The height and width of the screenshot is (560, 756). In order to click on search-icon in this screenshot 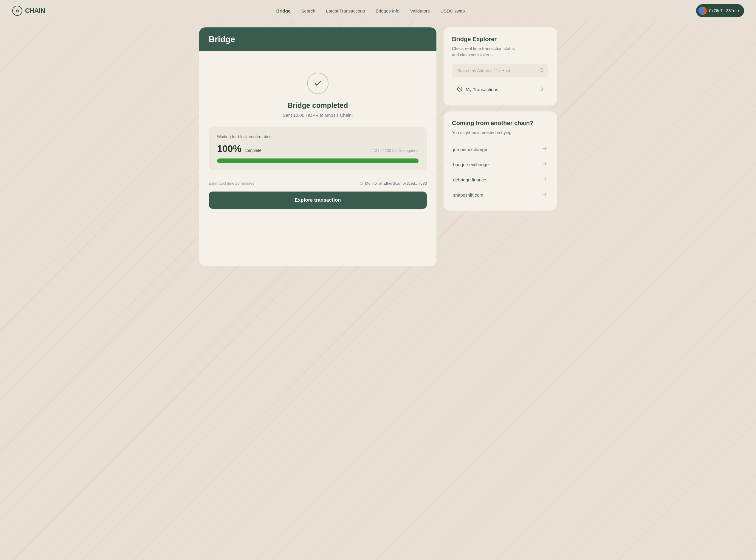, I will do `click(542, 70)`.